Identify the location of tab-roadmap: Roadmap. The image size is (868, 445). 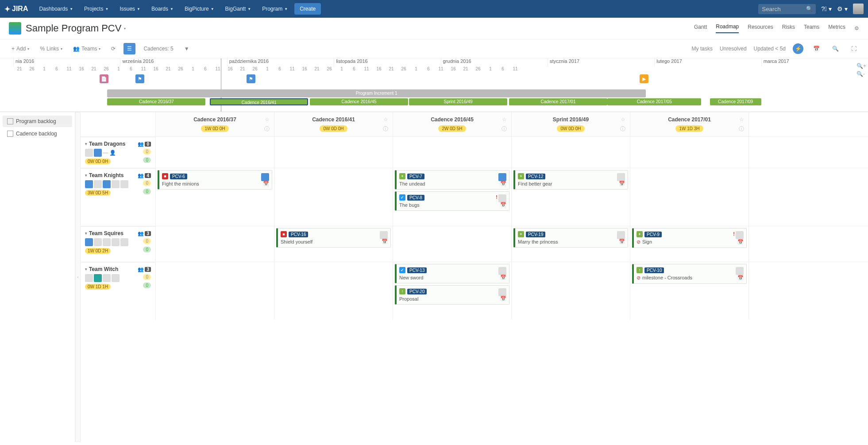
(727, 28).